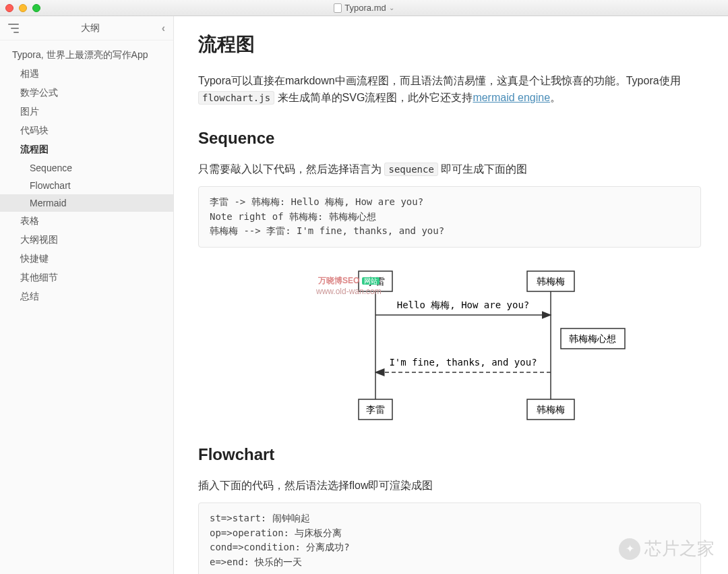 Image resolution: width=728 pixels, height=574 pixels. Describe the element at coordinates (86, 168) in the screenshot. I see `sidebar-item-6: Sequence` at that location.